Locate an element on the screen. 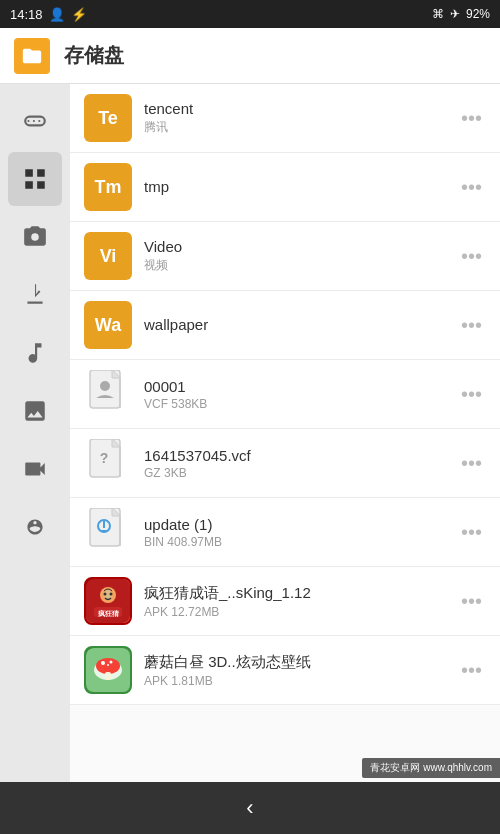 The image size is (500, 834). file-meta: BIN 408.97MB is located at coordinates (294, 542).